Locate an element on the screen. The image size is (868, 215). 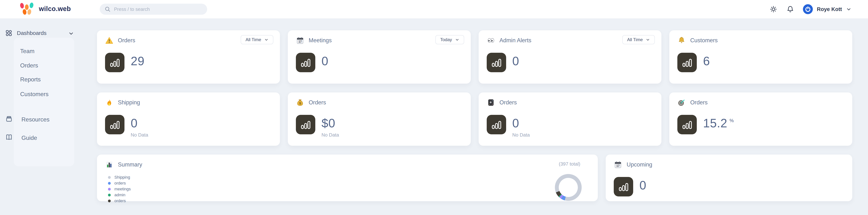
summary-card: Summary (397 total) Shipping orders meet… is located at coordinates (347, 178).